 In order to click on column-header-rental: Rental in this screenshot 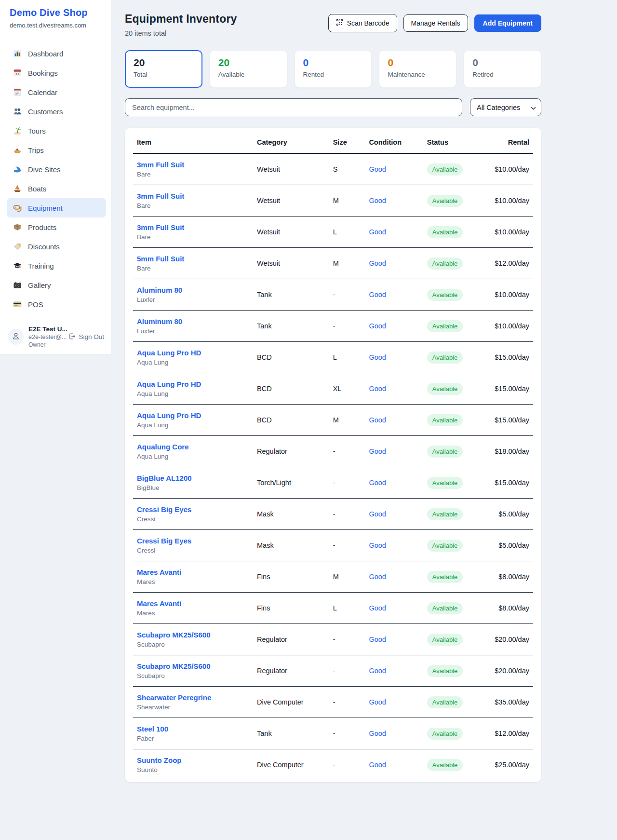, I will do `click(509, 141)`.